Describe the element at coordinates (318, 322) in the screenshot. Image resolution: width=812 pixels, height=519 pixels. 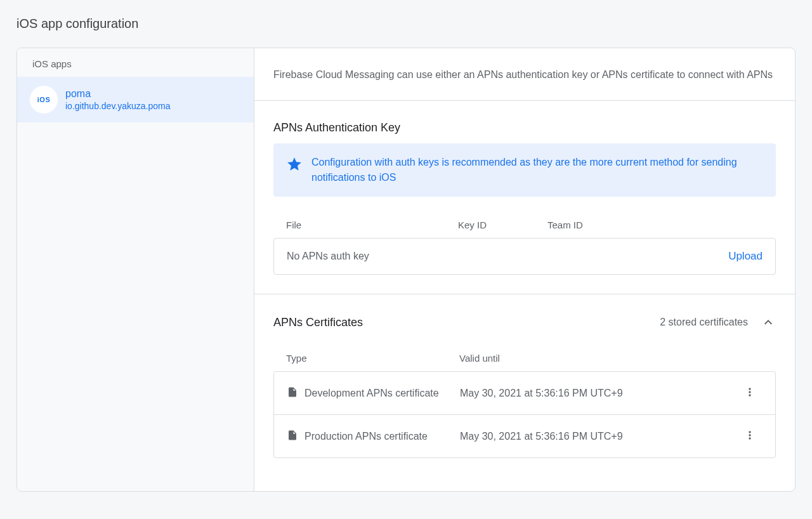
I see `certificates-title: APNs Certificates` at that location.